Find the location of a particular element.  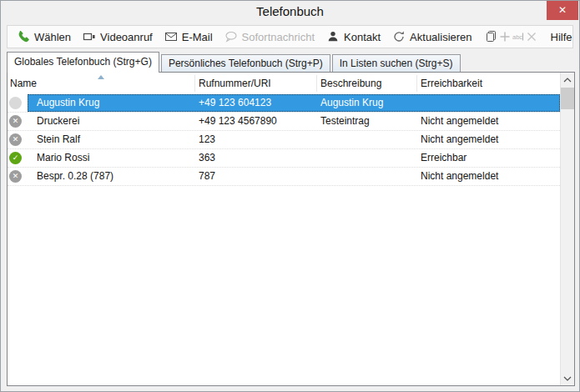

copy-icon is located at coordinates (492, 37).